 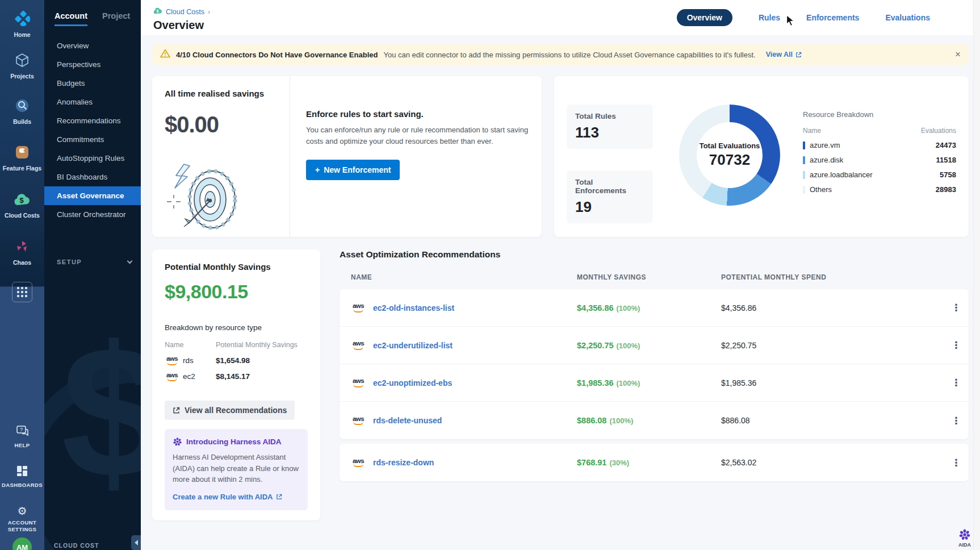 I want to click on total-rules-value: 113, so click(x=610, y=133).